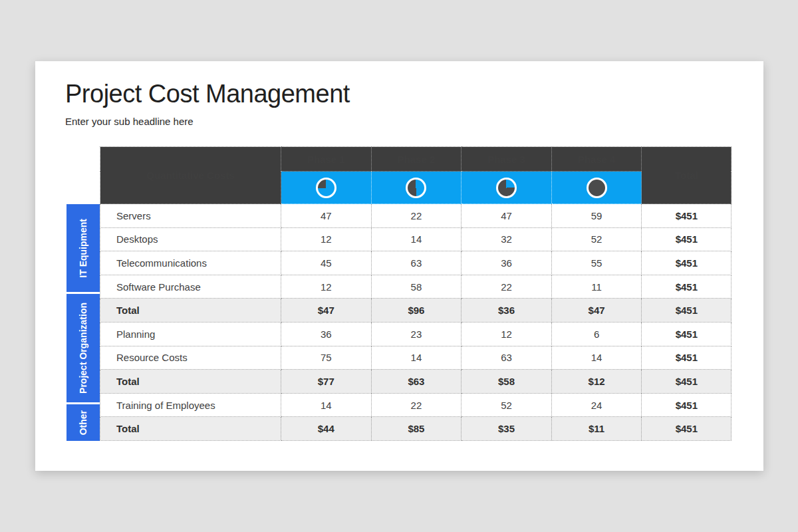  I want to click on group-bar-other: Other, so click(83, 423).